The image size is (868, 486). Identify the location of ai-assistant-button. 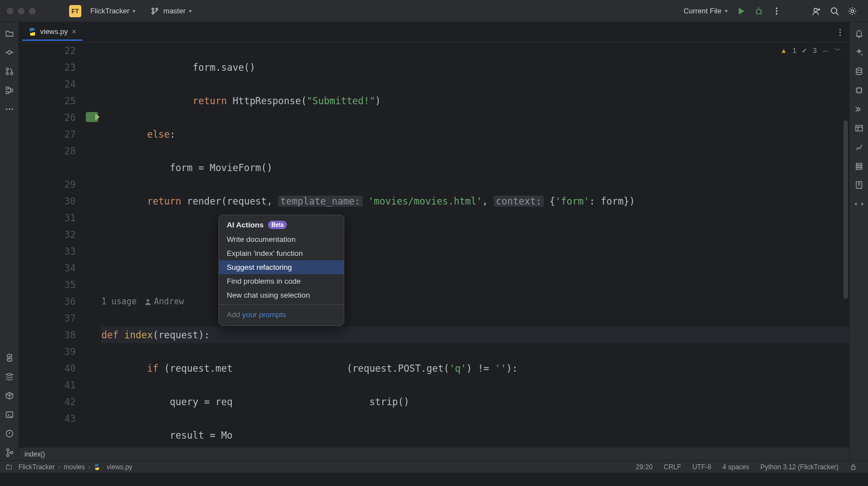
(859, 52).